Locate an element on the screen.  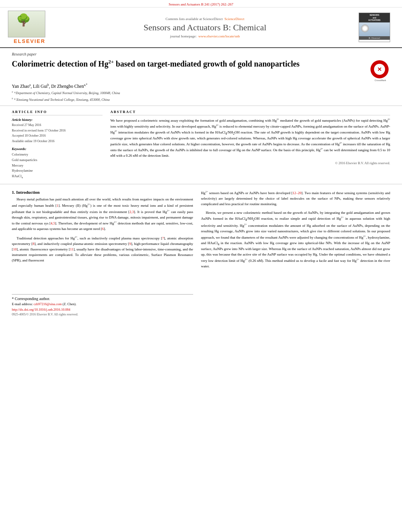
issn-line: 0925-4005/© 2016 Elsevier B.V. All right… is located at coordinates (102, 314).